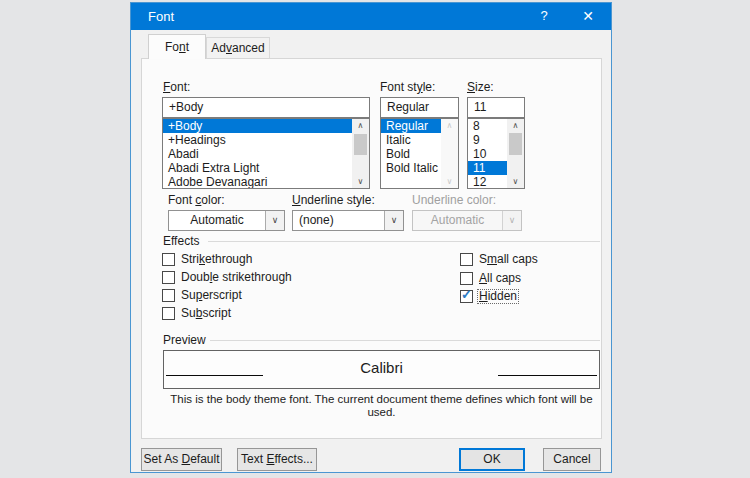  I want to click on font-color-label: Font color:, so click(196, 200).